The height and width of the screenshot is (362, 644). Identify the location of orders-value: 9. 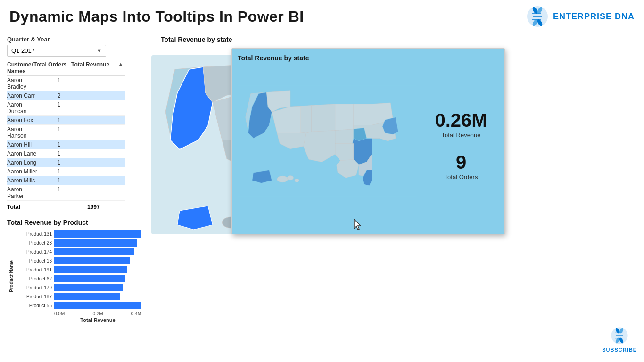
(461, 162).